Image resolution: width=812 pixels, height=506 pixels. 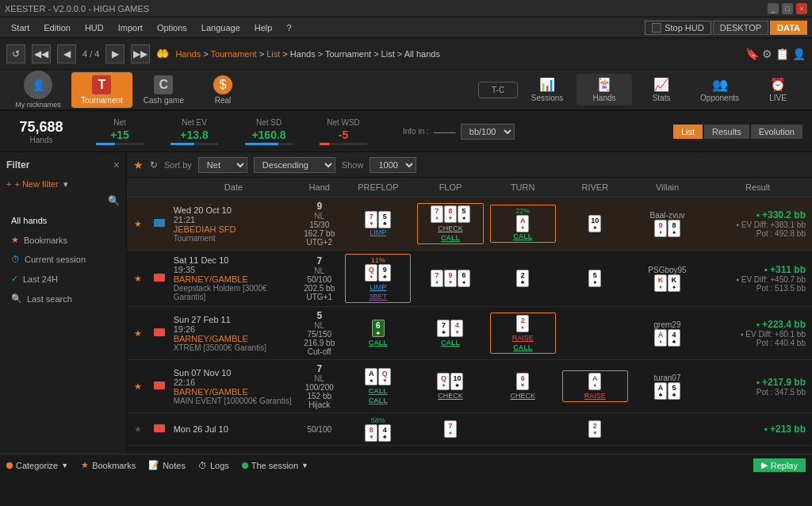 What do you see at coordinates (63, 220) in the screenshot?
I see `sidebar-all-hands: All hands` at bounding box center [63, 220].